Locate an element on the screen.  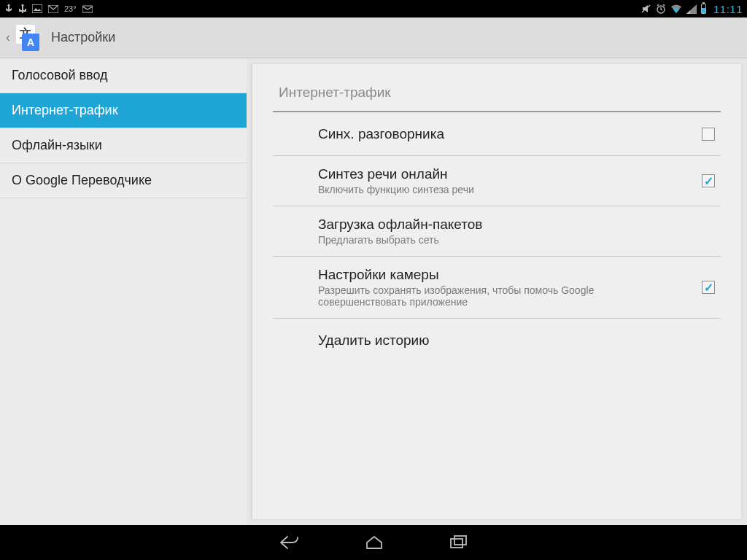
pref-sync-phrasebook: Синх. разговорника is located at coordinates (497, 134).